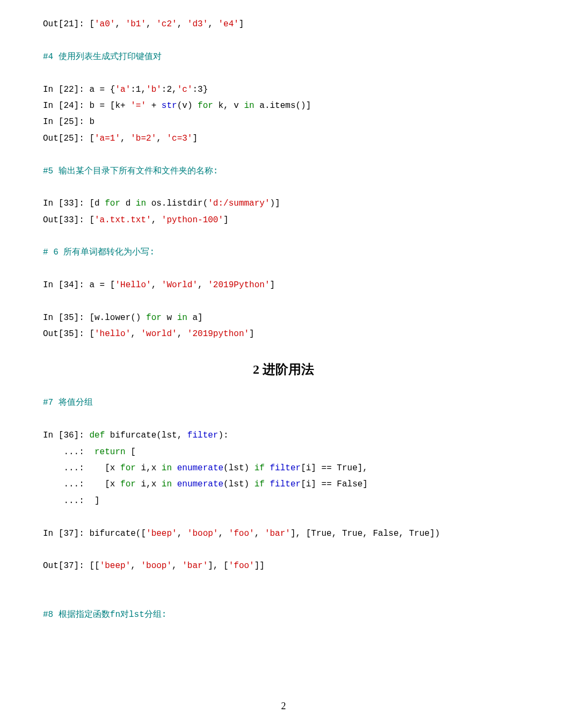  What do you see at coordinates (68, 403) in the screenshot?
I see `code-segment: #7 将值分组` at bounding box center [68, 403].